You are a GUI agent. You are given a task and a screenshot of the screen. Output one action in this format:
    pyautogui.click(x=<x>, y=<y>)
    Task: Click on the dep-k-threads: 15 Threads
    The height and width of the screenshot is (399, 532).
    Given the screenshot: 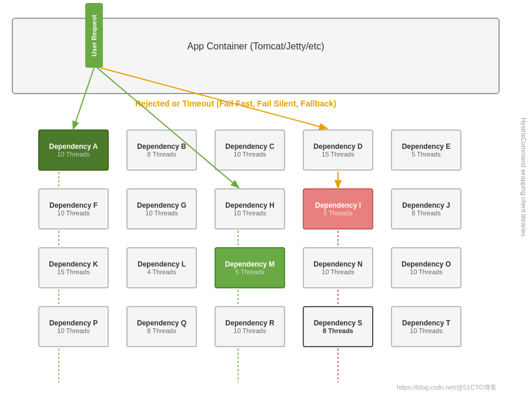 What is the action you would take?
    pyautogui.click(x=73, y=272)
    